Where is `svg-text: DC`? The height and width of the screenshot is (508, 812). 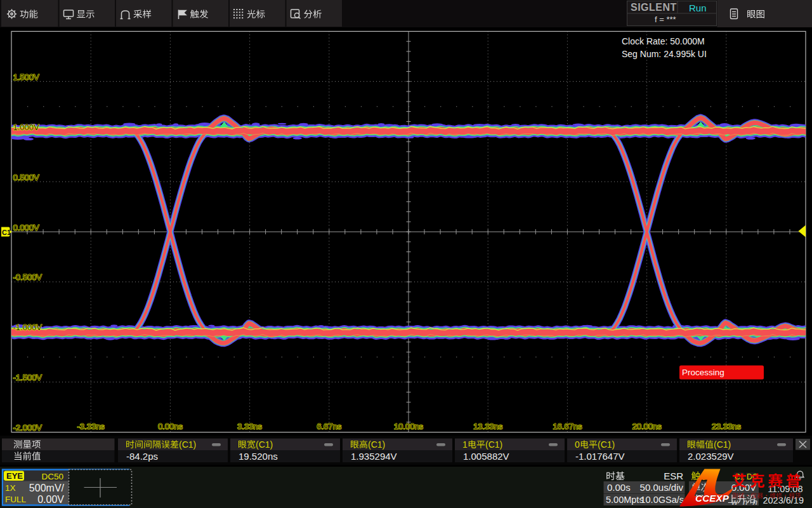 svg-text: DC is located at coordinates (752, 477).